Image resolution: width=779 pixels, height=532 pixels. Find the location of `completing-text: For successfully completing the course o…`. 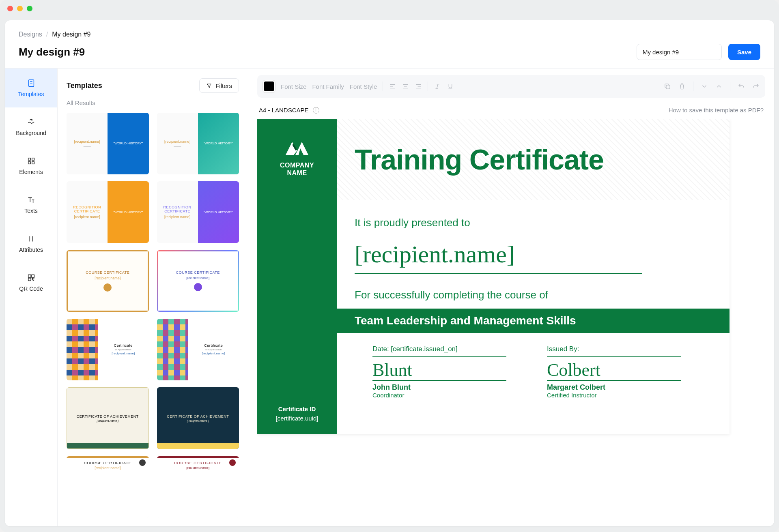

completing-text: For successfully completing the course o… is located at coordinates (530, 295).